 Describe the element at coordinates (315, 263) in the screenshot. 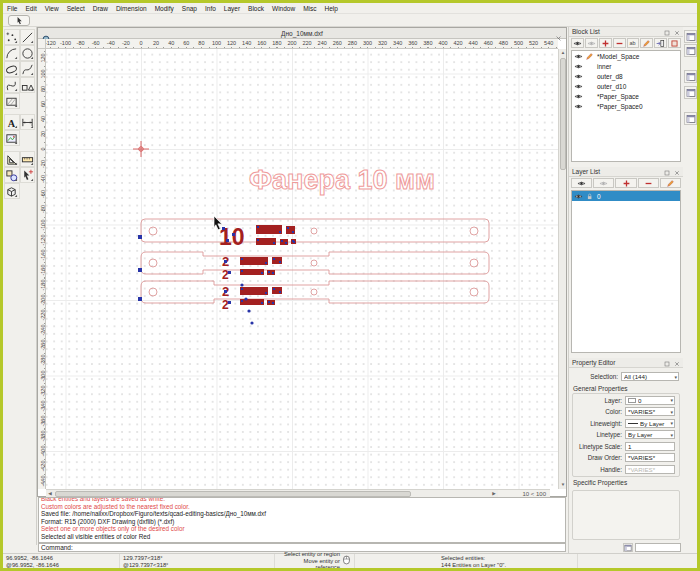

I see `plate-2-outline` at that location.